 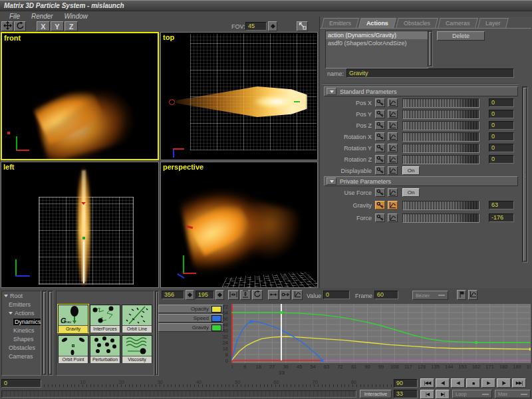 I want to click on maximize-viewport-button, so click(x=302, y=27).